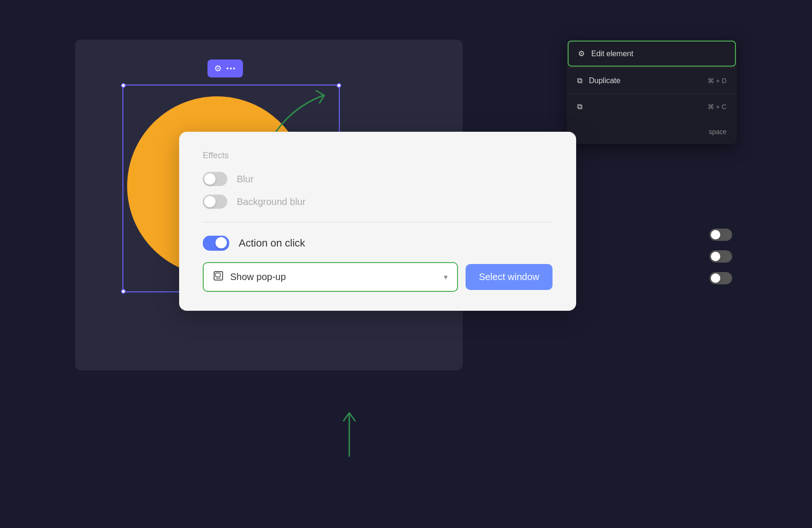 This screenshot has height=528, width=812. What do you see at coordinates (446, 277) in the screenshot?
I see `chevron-down-icon: ▾` at bounding box center [446, 277].